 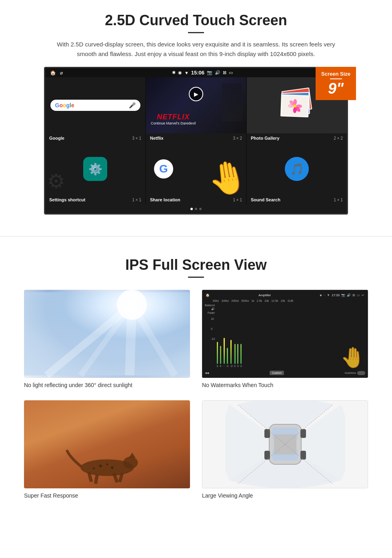 What do you see at coordinates (196, 20) in the screenshot?
I see `curved-title: 2.5D Curved Touch Screen` at bounding box center [196, 20].